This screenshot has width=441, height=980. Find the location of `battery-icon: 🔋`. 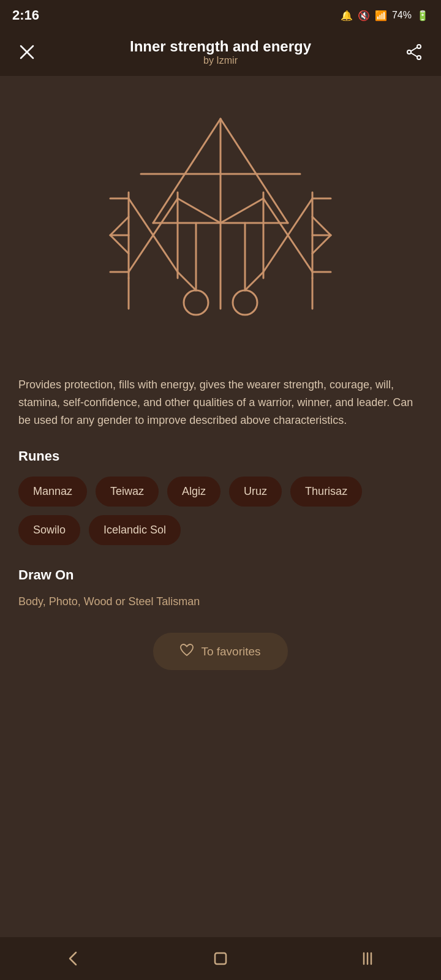

battery-icon: 🔋 is located at coordinates (423, 16).